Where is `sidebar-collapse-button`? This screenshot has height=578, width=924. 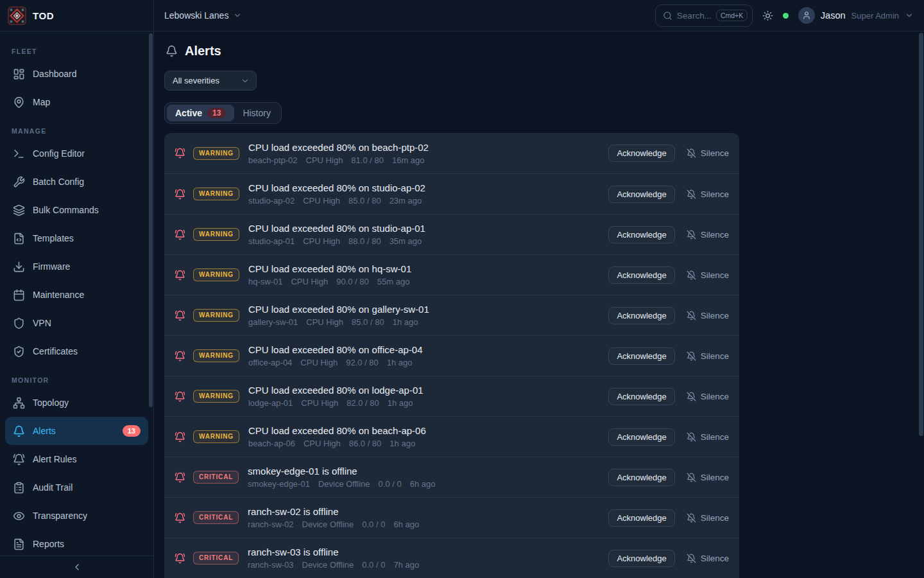
sidebar-collapse-button is located at coordinates (77, 566).